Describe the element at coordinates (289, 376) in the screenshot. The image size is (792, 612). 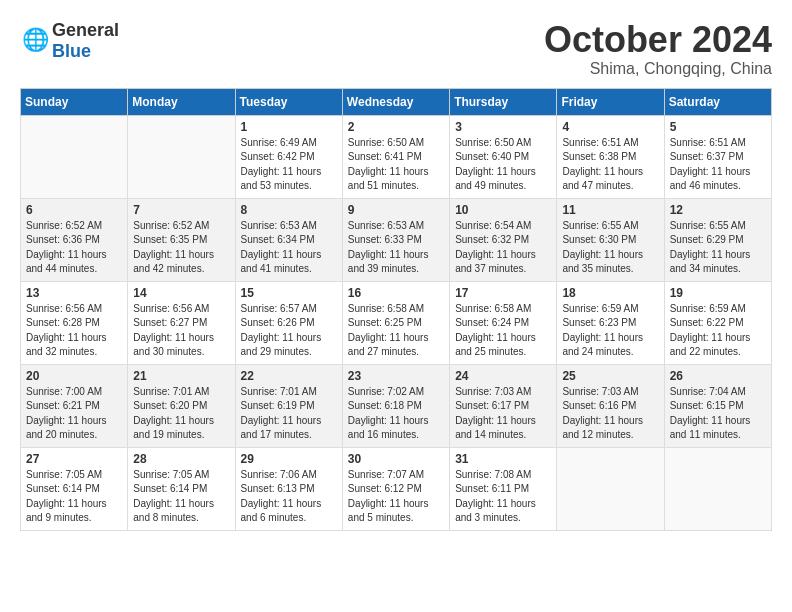
I see `day-number: 22` at that location.